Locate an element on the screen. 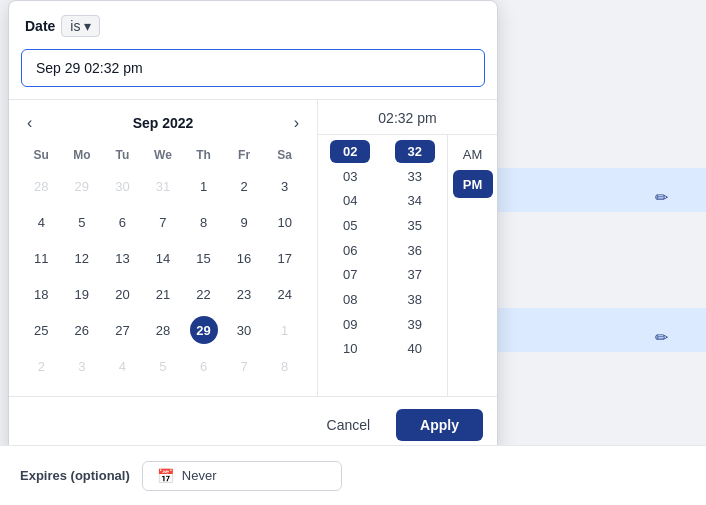  minute-item: 40 is located at coordinates (415, 348).